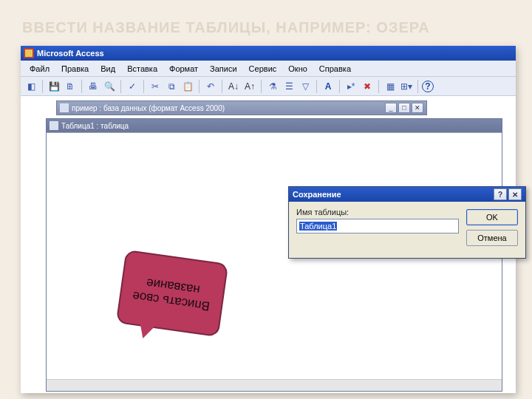 The width and height of the screenshot is (532, 399). What do you see at coordinates (492, 217) in the screenshot?
I see `ok-button: OK` at bounding box center [492, 217].